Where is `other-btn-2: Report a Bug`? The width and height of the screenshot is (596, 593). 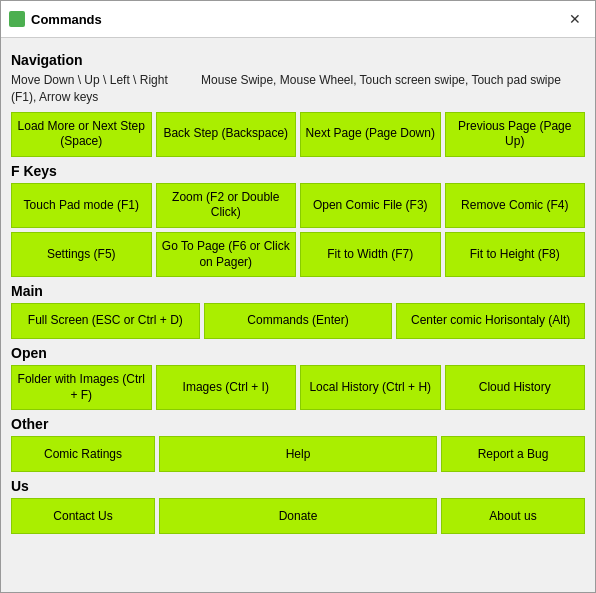
other-btn-2: Report a Bug is located at coordinates (513, 454).